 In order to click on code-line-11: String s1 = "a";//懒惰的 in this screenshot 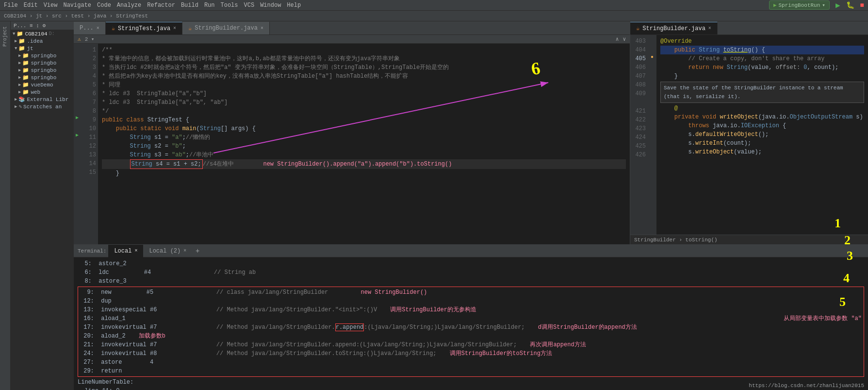, I will do `click(364, 137)`.